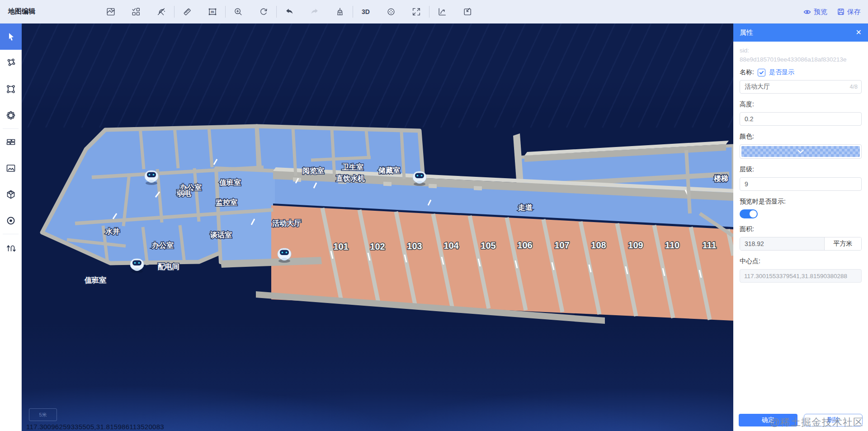 This screenshot has width=868, height=431. I want to click on satellite-icon, so click(161, 12).